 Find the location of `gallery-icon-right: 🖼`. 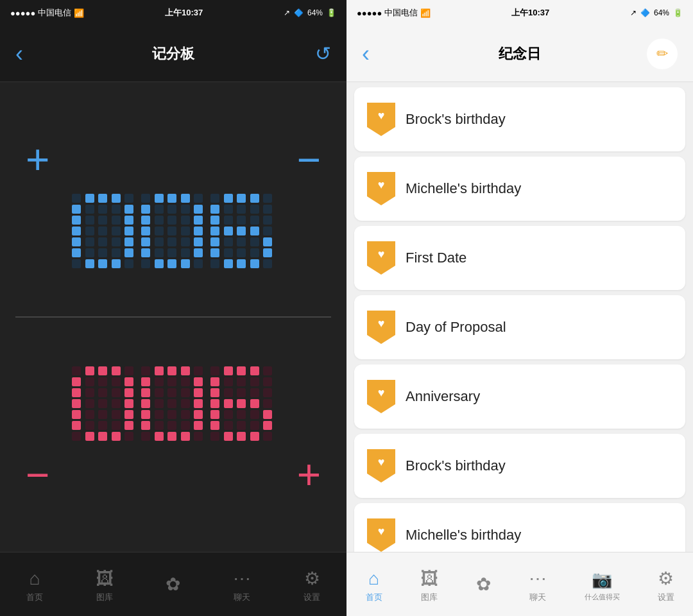

gallery-icon-right: 🖼 is located at coordinates (429, 579).